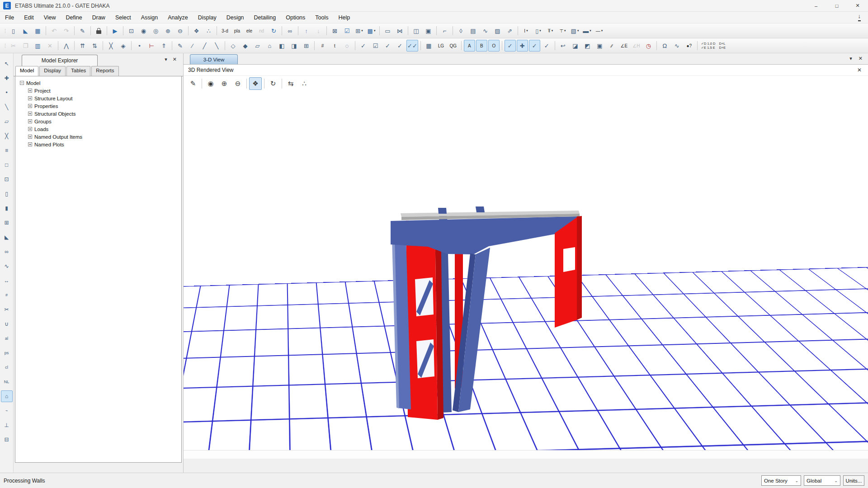 This screenshot has width=868, height=488. Describe the element at coordinates (224, 84) in the screenshot. I see `zoom-in-button: ⊕` at that location.